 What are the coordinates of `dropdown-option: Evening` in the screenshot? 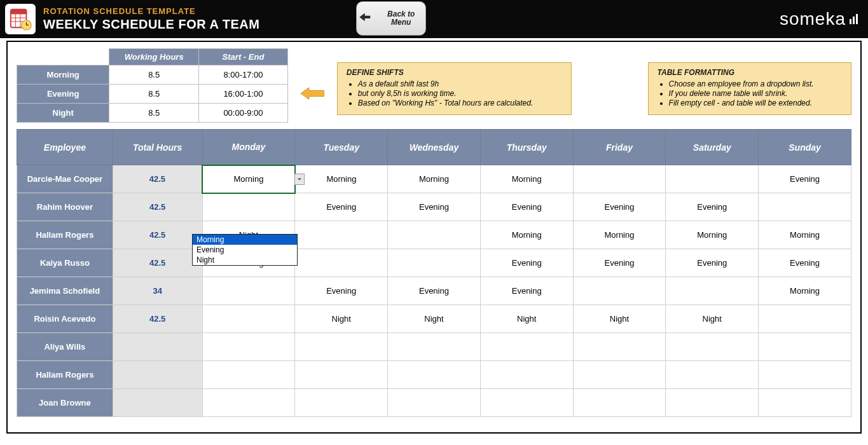 It's located at (245, 250).